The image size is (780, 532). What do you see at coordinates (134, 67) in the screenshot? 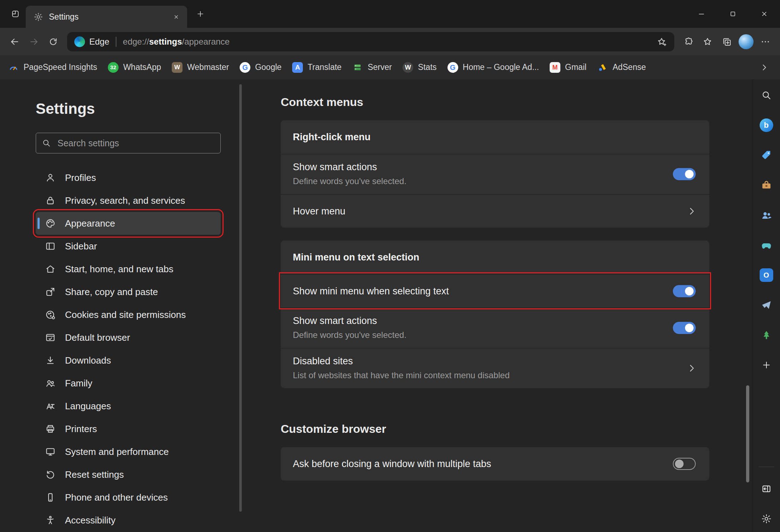
I see `favorite-whatsapp: 32 WhatsApp` at bounding box center [134, 67].